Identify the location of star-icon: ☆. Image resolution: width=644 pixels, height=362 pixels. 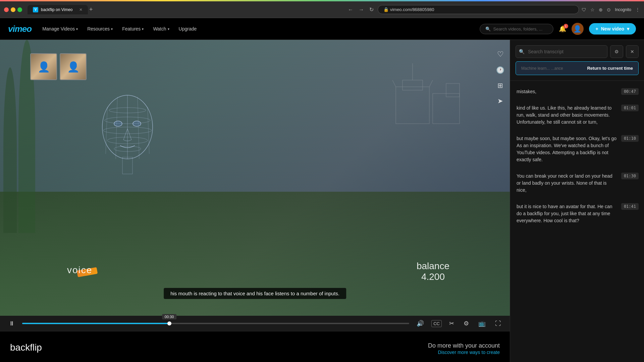
(592, 10).